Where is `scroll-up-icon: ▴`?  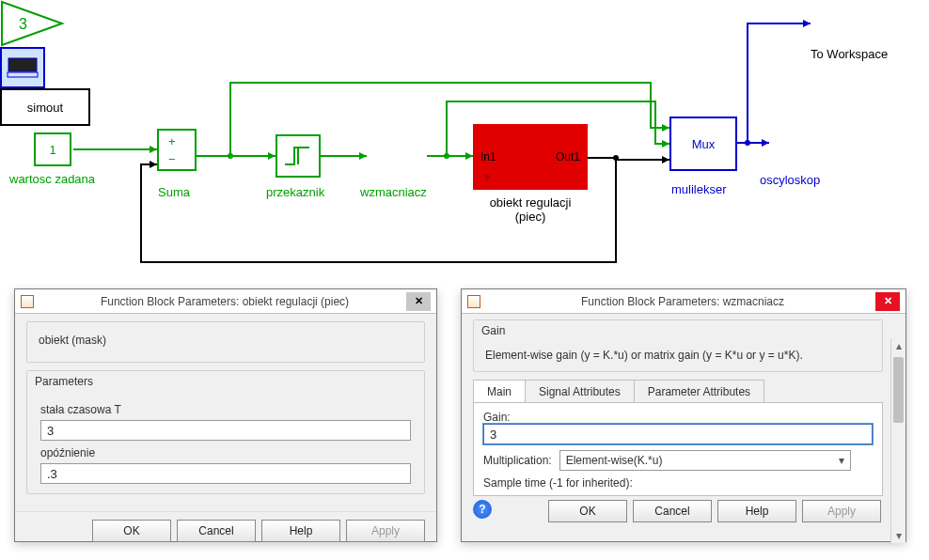
scroll-up-icon: ▴ is located at coordinates (899, 346).